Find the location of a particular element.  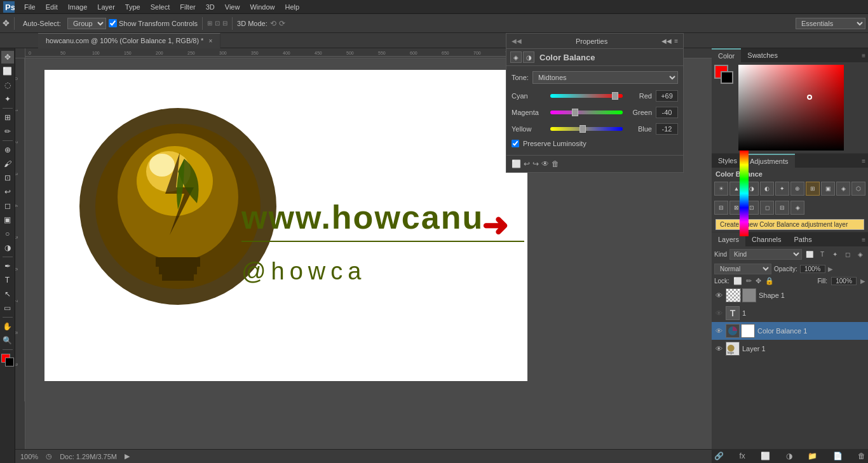

tone-select: Midtones Shadows Highlights is located at coordinates (605, 77).